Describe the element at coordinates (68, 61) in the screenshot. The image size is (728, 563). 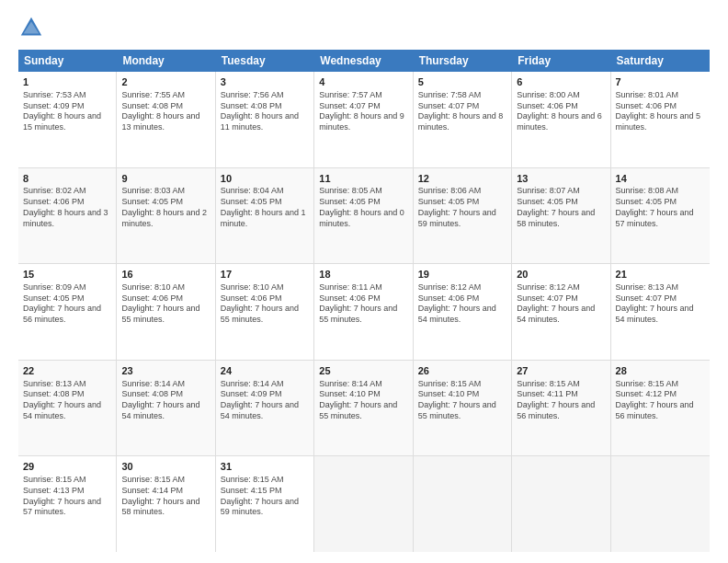
I see `header-day-sunday: Sunday` at that location.